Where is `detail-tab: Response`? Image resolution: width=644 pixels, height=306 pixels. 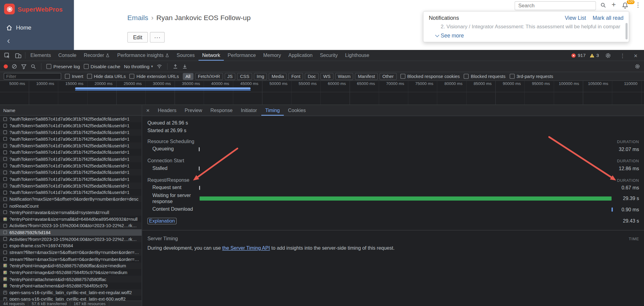 detail-tab: Response is located at coordinates (221, 110).